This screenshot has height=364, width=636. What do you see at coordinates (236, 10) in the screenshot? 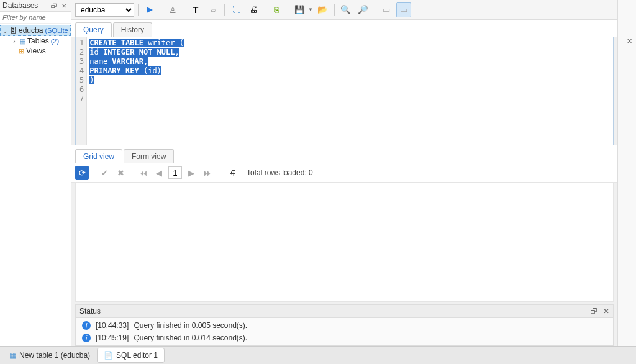
I see `schema-icon: ⛶` at bounding box center [236, 10].